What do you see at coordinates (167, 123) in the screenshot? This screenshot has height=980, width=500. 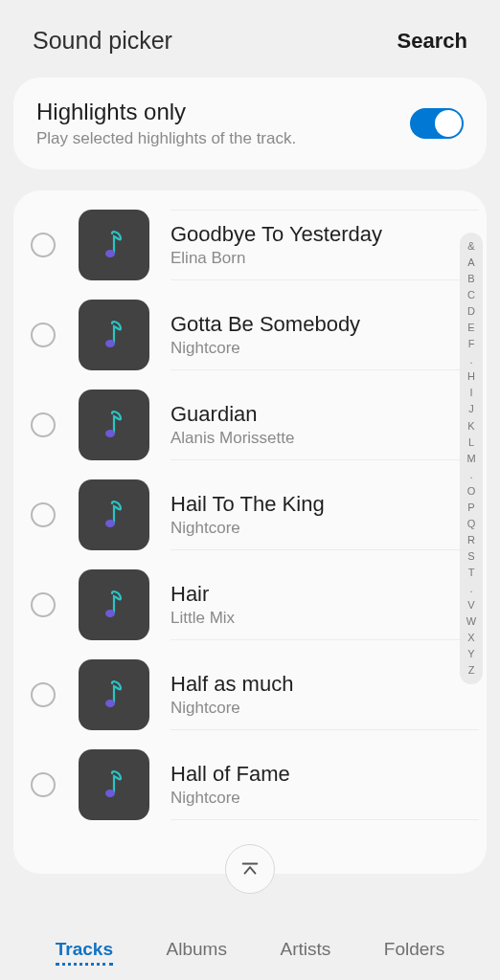 I see `highlights-text: Highlights only Play selected highlights…` at bounding box center [167, 123].